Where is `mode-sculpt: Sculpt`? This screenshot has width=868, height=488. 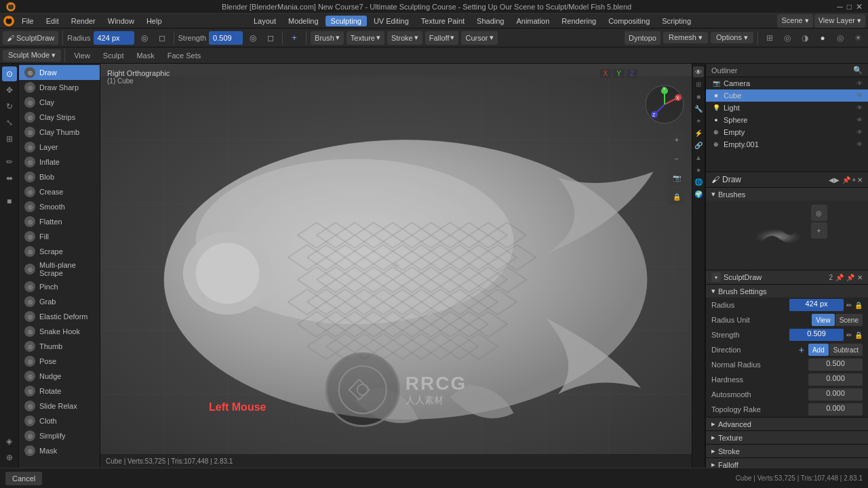 mode-sculpt: Sculpt is located at coordinates (114, 56).